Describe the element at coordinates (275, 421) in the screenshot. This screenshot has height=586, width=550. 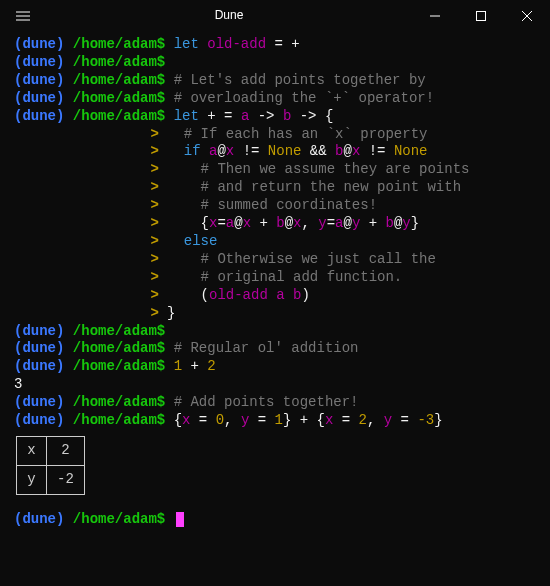
I see `prompt-line: (dune) /home/adam$ {x = 0, y = 1} + {x =…` at that location.